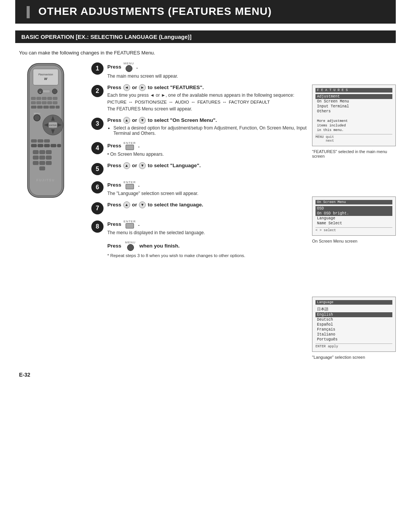  Describe the element at coordinates (354, 216) in the screenshot. I see `onscreen-screen: On Screen Menu OSD On OSD bright. Langua…` at that location.